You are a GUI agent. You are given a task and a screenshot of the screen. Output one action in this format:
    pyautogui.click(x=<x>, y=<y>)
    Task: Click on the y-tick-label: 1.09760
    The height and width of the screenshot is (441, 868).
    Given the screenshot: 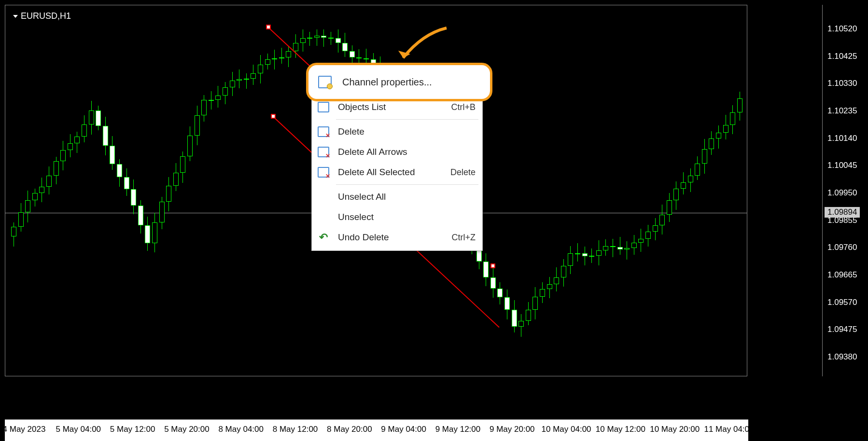 What is the action you would take?
    pyautogui.click(x=842, y=248)
    